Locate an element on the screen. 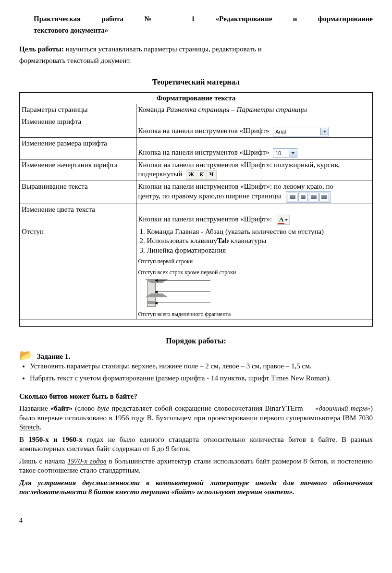  paragraph: Лишь с начала 1970-х годов в большинстве… is located at coordinates (196, 466).